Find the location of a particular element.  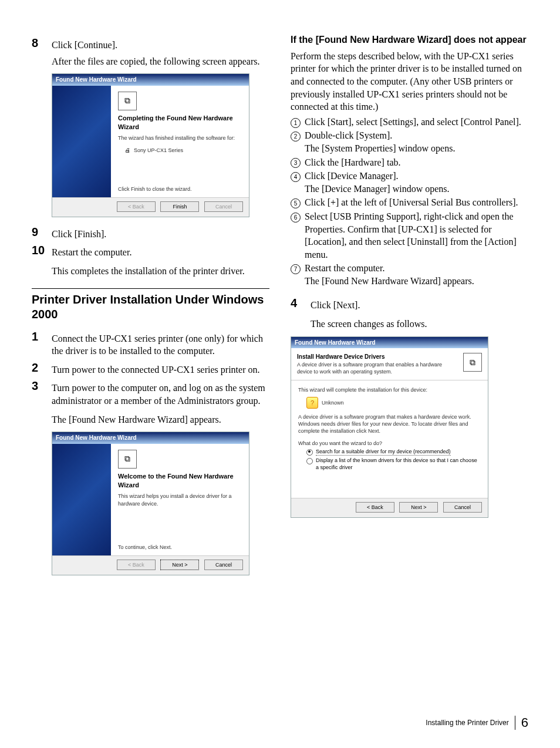

step-number: 4 is located at coordinates (301, 303).